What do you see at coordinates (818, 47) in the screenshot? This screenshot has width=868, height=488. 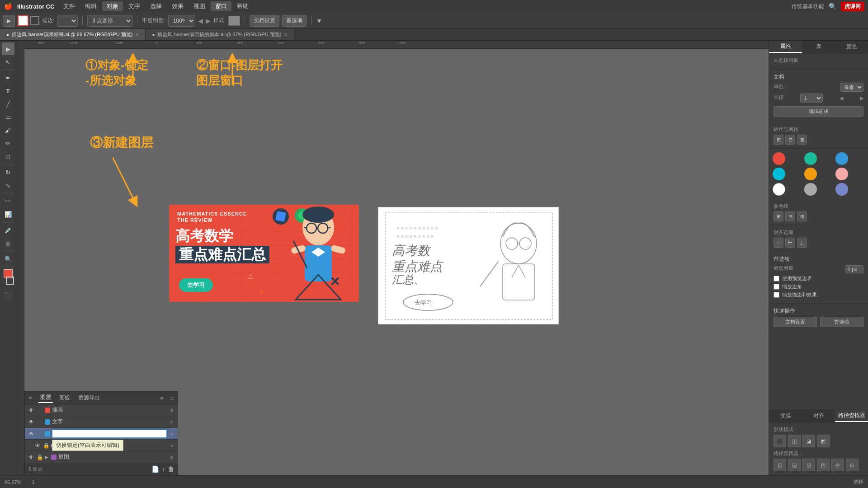 I see `rpanel-tab-library: 库` at bounding box center [818, 47].